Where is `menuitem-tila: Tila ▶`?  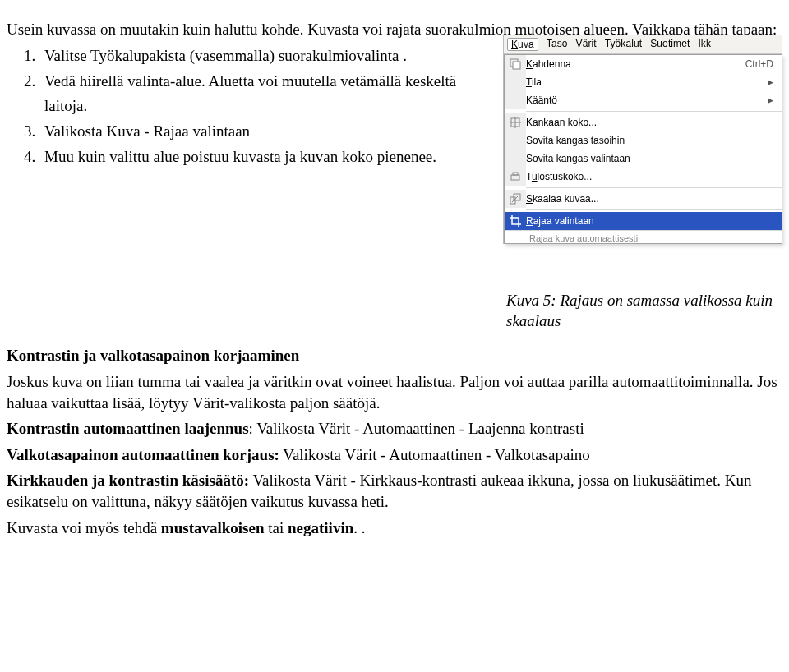 menuitem-tila: Tila ▶ is located at coordinates (643, 82).